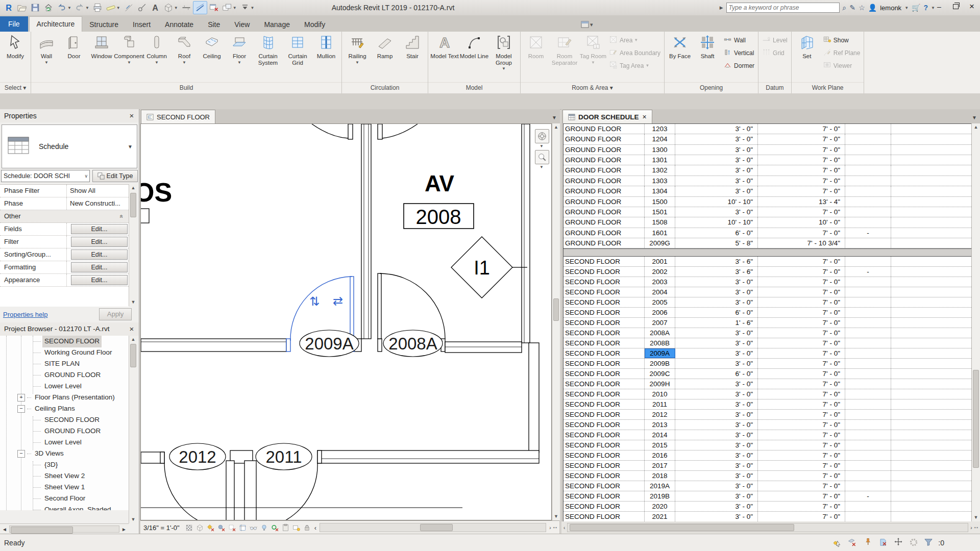  What do you see at coordinates (768, 476) in the screenshot?
I see `schedule-row-2018: SECOND FLOOR20183' - 0"7' - 0"` at bounding box center [768, 476].